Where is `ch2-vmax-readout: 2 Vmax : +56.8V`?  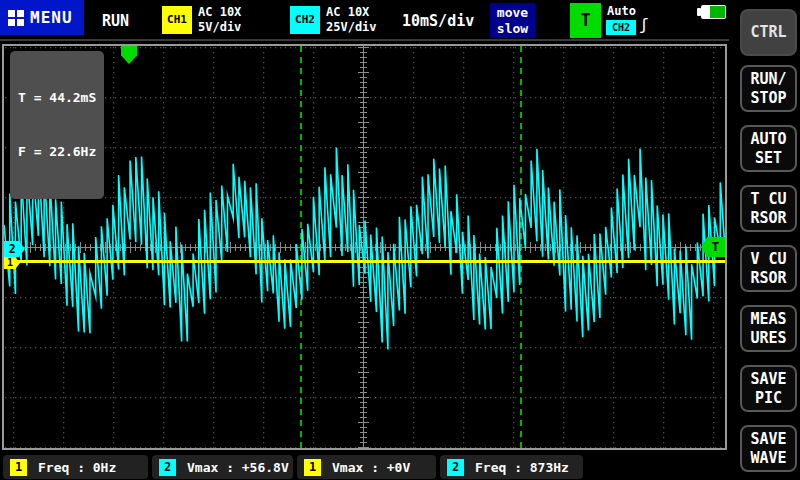
ch2-vmax-readout: 2 Vmax : +56.8V is located at coordinates (222, 467).